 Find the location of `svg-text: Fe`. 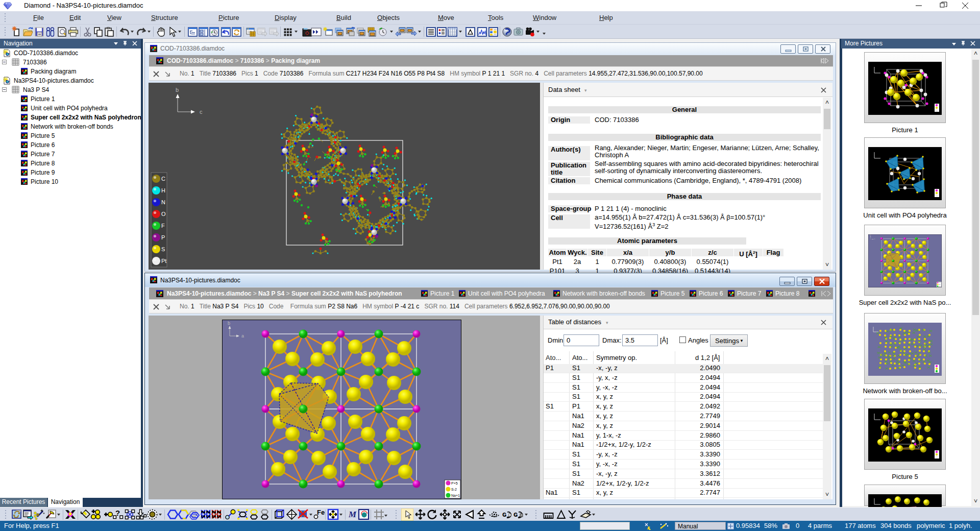

svg-text: Fe is located at coordinates (321, 513).